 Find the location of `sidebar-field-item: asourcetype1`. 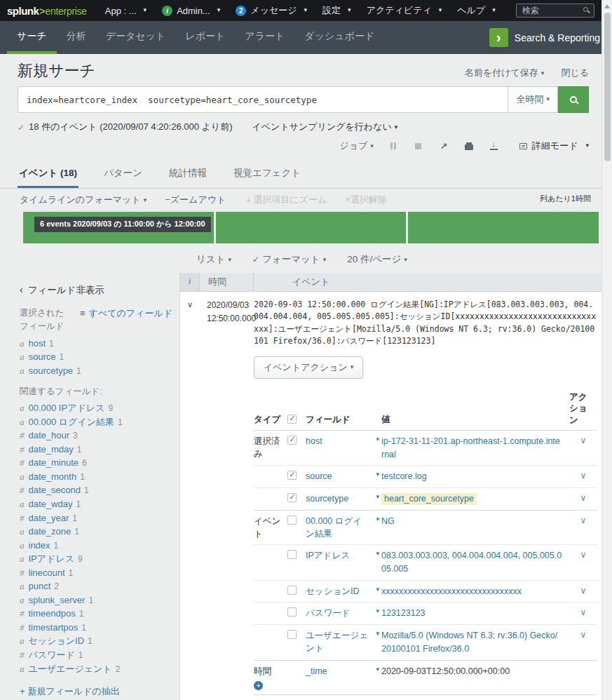

sidebar-field-item: asourcetype1 is located at coordinates (96, 371).